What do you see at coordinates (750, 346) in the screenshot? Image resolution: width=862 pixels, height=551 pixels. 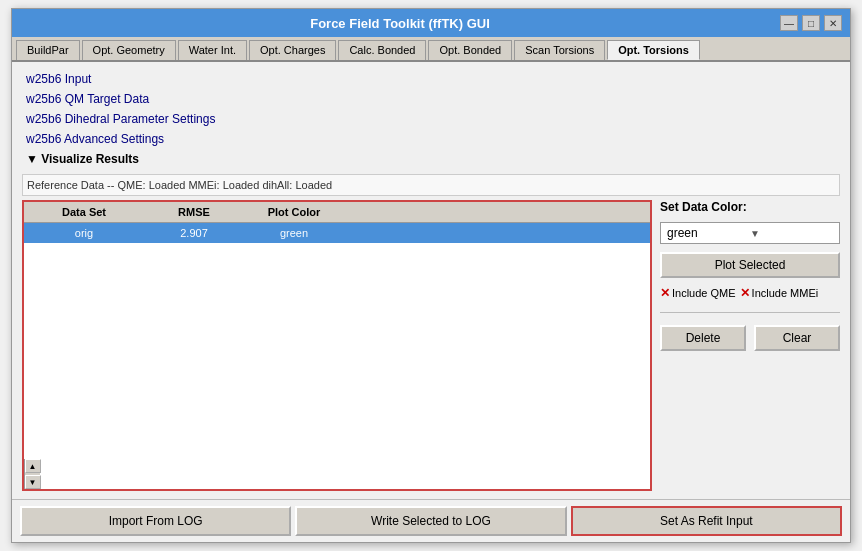 I see `right-panel: Set Data Color: green ▼ Plot Selected ✕ …` at bounding box center [750, 346].